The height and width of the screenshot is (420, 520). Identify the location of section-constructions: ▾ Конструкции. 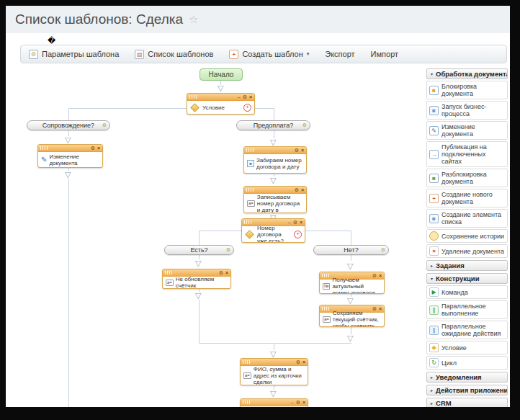
(467, 278).